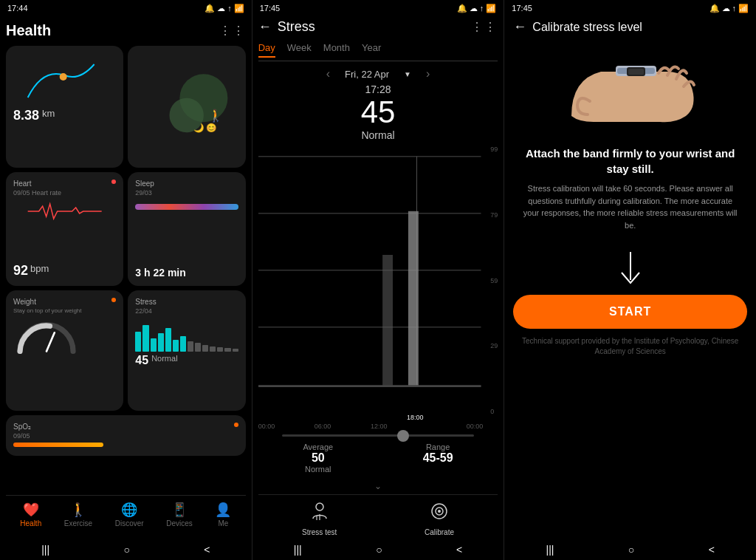 The width and height of the screenshot is (756, 560). I want to click on y-label-0: 0, so click(494, 412).